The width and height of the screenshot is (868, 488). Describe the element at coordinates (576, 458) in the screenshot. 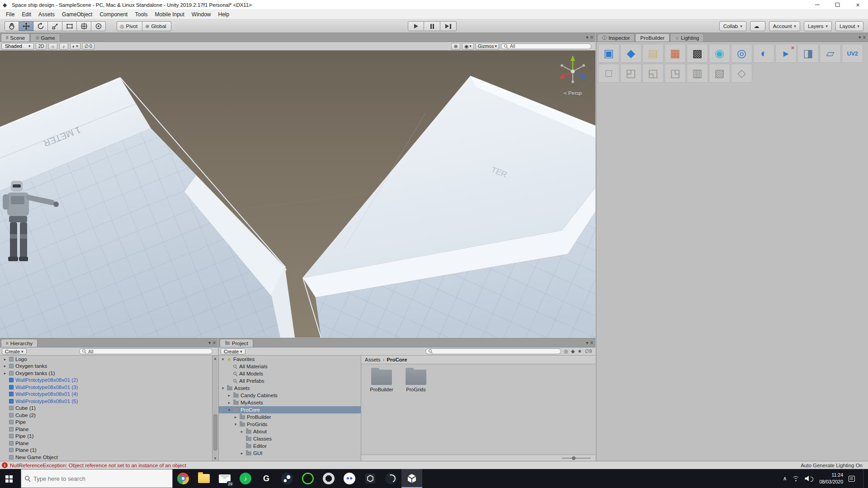

I see `asset-zoom-slider` at that location.